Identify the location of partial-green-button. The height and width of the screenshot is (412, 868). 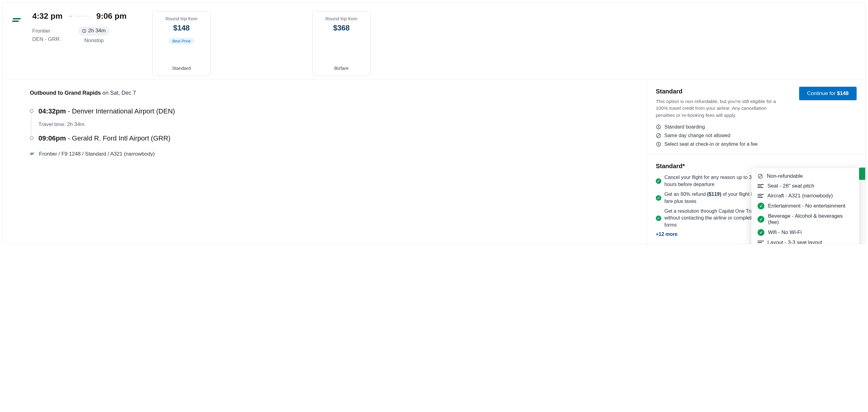
(863, 174).